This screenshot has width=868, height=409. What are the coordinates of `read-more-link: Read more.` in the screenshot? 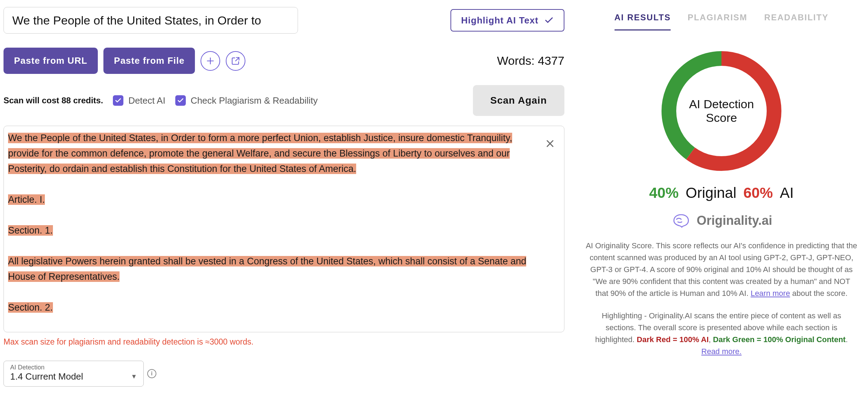 It's located at (721, 352).